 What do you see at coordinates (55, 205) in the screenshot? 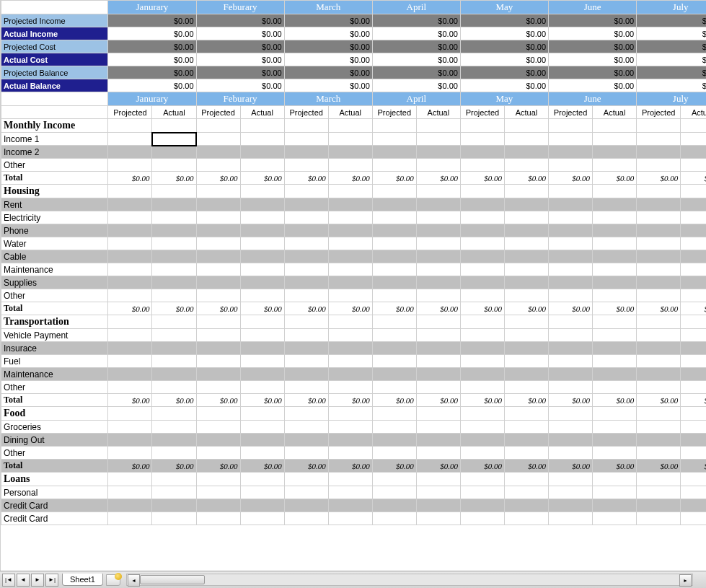
I see `item-label: Rent` at bounding box center [55, 205].